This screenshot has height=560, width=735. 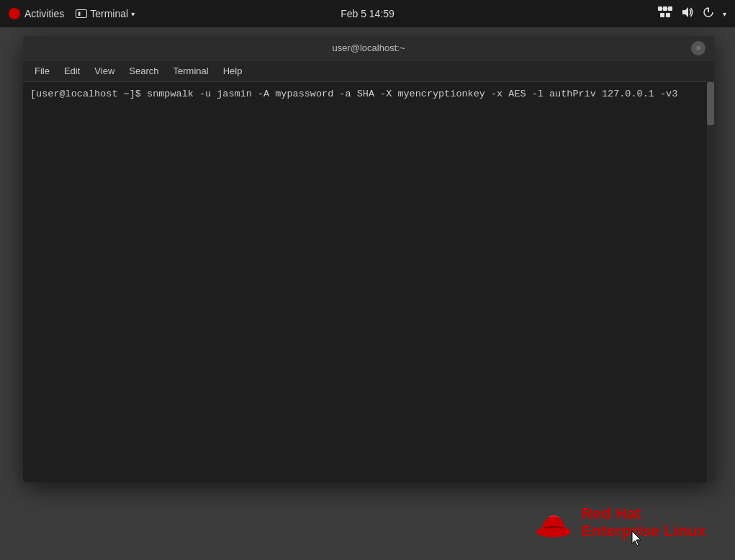 I want to click on volume-icon, so click(x=687, y=14).